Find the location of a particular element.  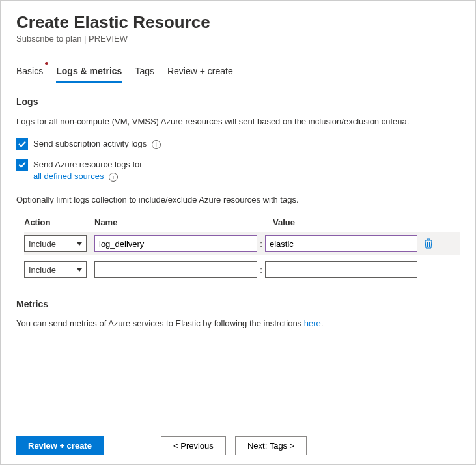

col-header-name: Name is located at coordinates (180, 223).